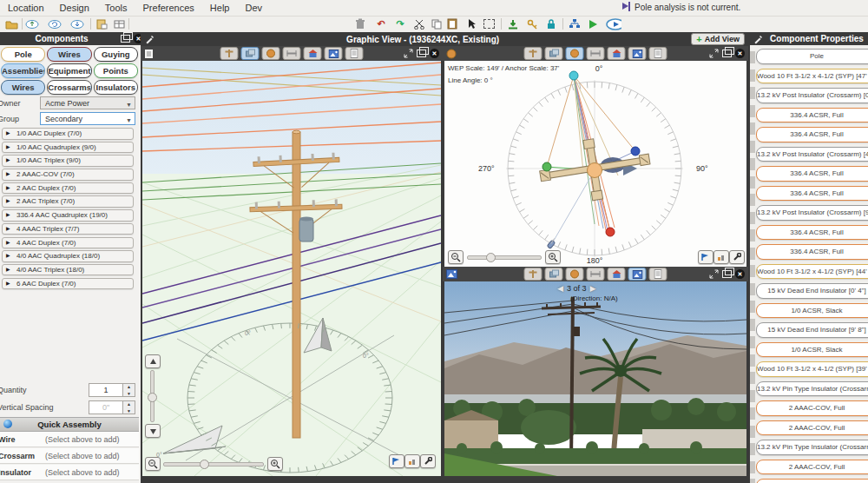 The height and width of the screenshot is (483, 868). I want to click on cloud-run-icon, so click(614, 24).